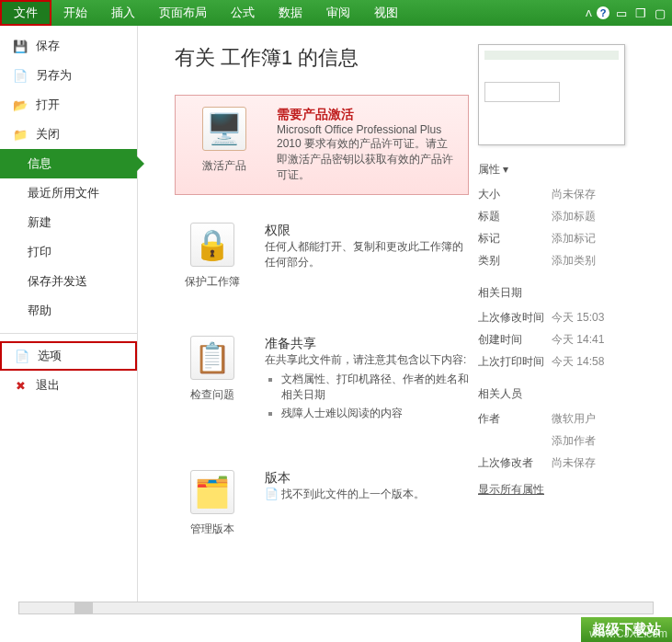 The image size is (672, 642). I want to click on activate-section: 🖥️ 激活产品 需要产品激活 Microsoft Office Professi…, so click(322, 145).